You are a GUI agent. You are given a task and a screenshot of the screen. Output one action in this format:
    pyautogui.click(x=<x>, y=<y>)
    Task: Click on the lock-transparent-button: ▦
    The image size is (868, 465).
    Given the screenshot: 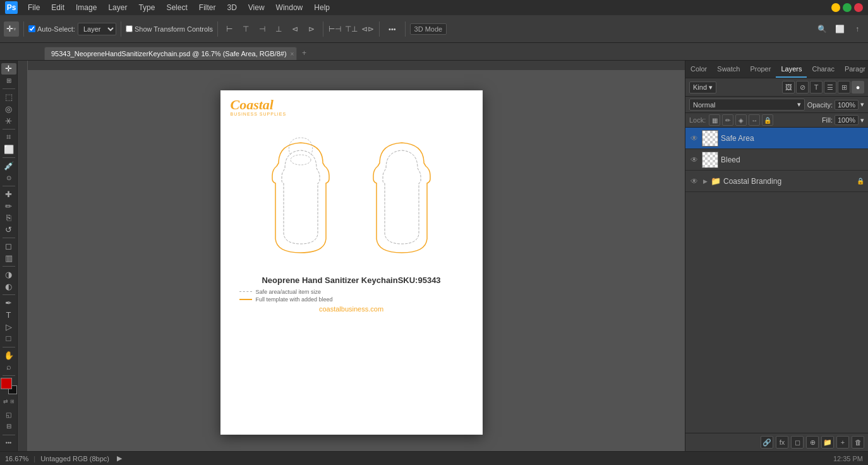 What is the action you would take?
    pyautogui.click(x=714, y=120)
    